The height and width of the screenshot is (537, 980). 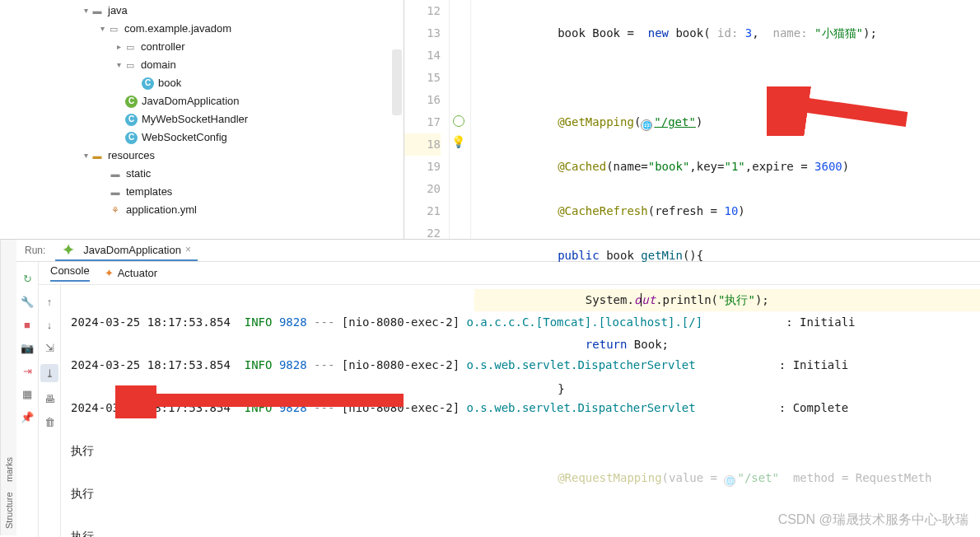 I want to click on tree-item-domain: ▾▭domain, so click(x=202, y=65).